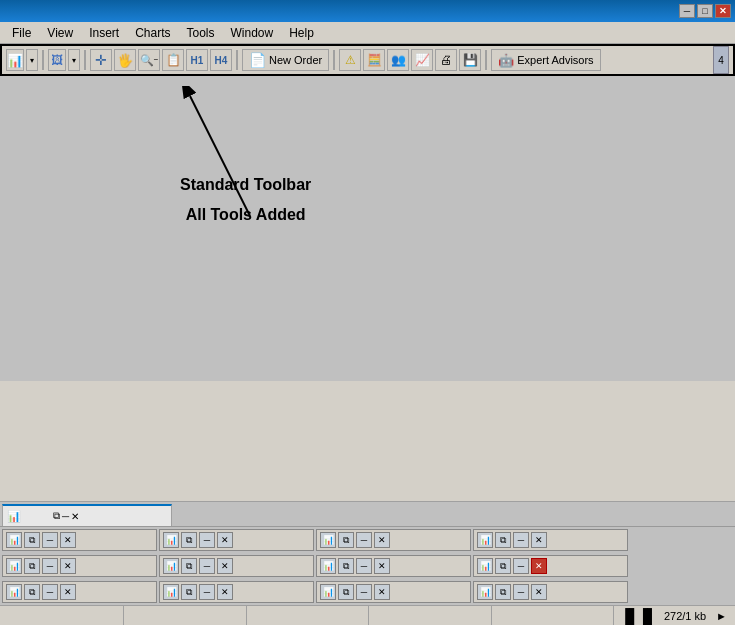 The width and height of the screenshot is (735, 625). What do you see at coordinates (470, 60) in the screenshot?
I see `save-button: 💾` at bounding box center [470, 60].